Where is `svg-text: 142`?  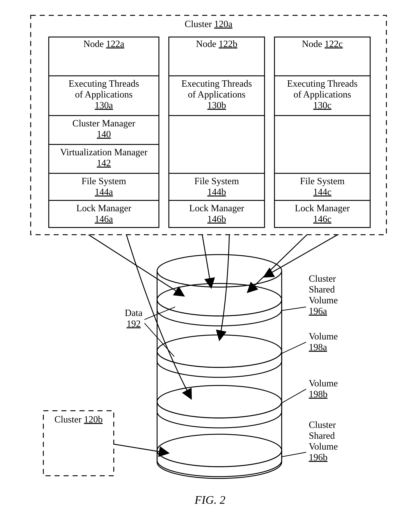 svg-text: 142 is located at coordinates (104, 163).